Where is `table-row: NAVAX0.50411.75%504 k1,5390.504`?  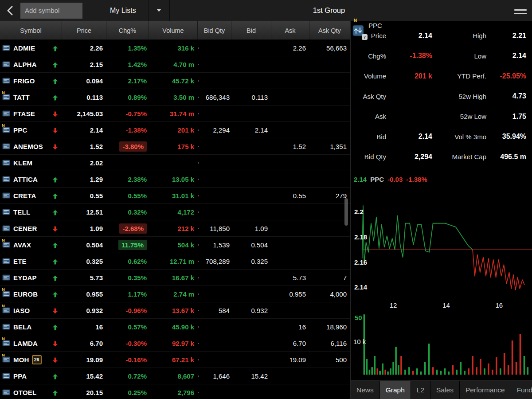
table-row: NAVAX0.50411.75%504 k1,5390.504 is located at coordinates (175, 245).